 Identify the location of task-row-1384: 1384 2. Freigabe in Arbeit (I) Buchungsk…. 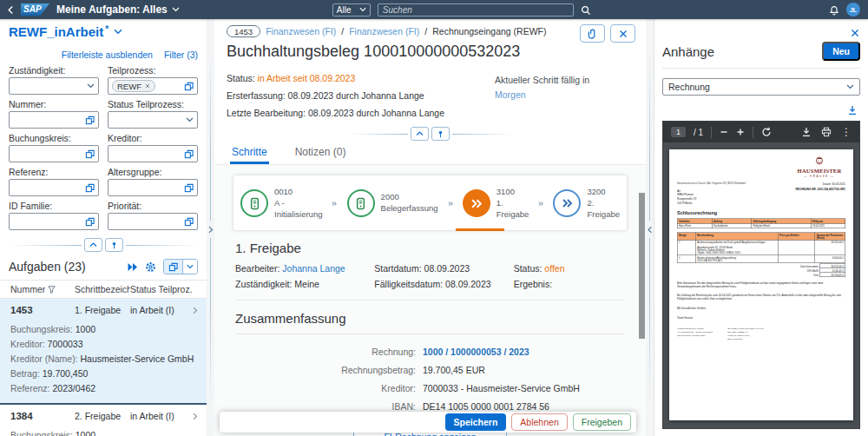
(103, 420).